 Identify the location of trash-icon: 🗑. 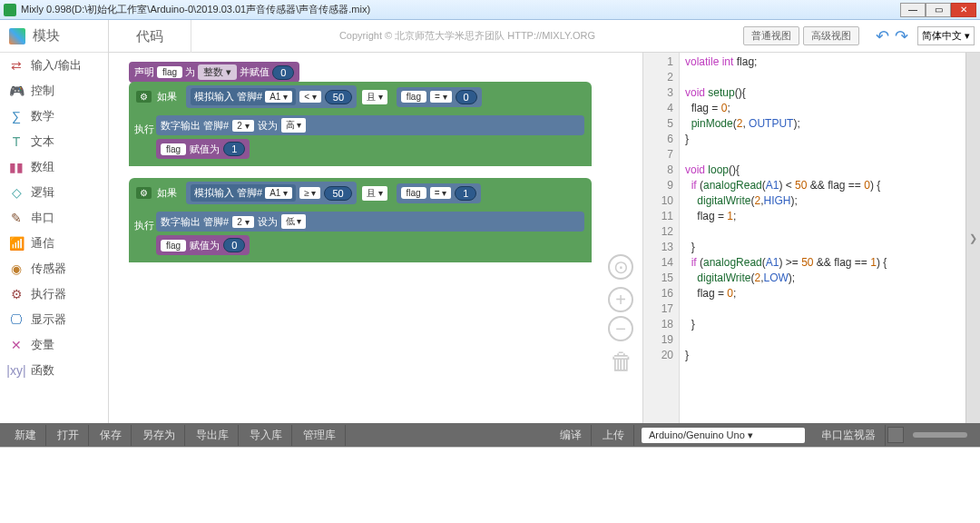
(622, 361).